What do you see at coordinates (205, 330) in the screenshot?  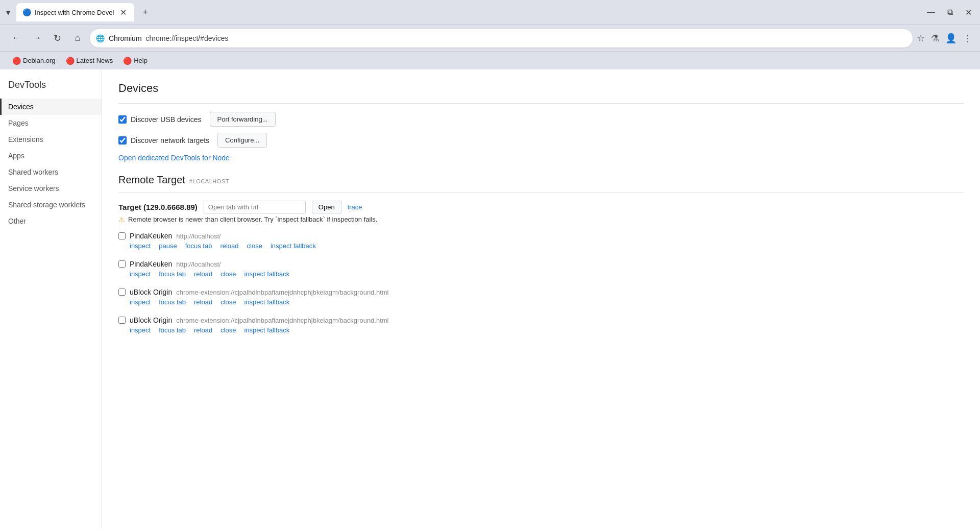 I see `target-3-reload: reload` at bounding box center [205, 330].